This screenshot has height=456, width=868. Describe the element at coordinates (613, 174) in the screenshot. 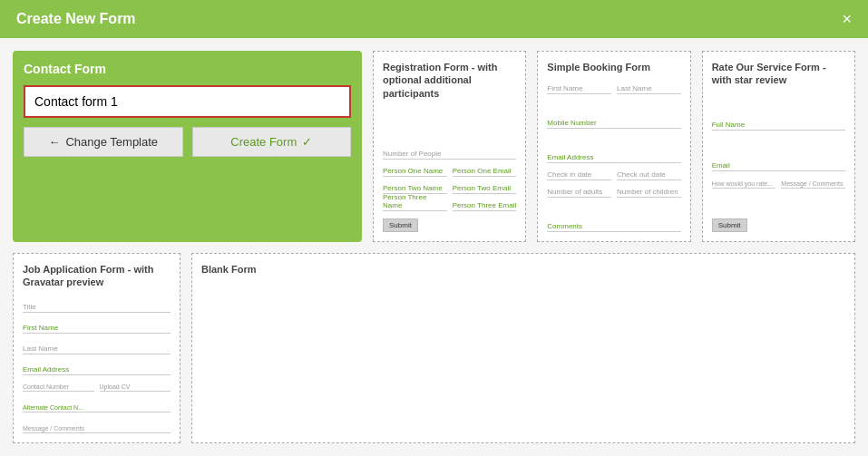

I see `booking-row-dates: Check in date Check out date` at that location.